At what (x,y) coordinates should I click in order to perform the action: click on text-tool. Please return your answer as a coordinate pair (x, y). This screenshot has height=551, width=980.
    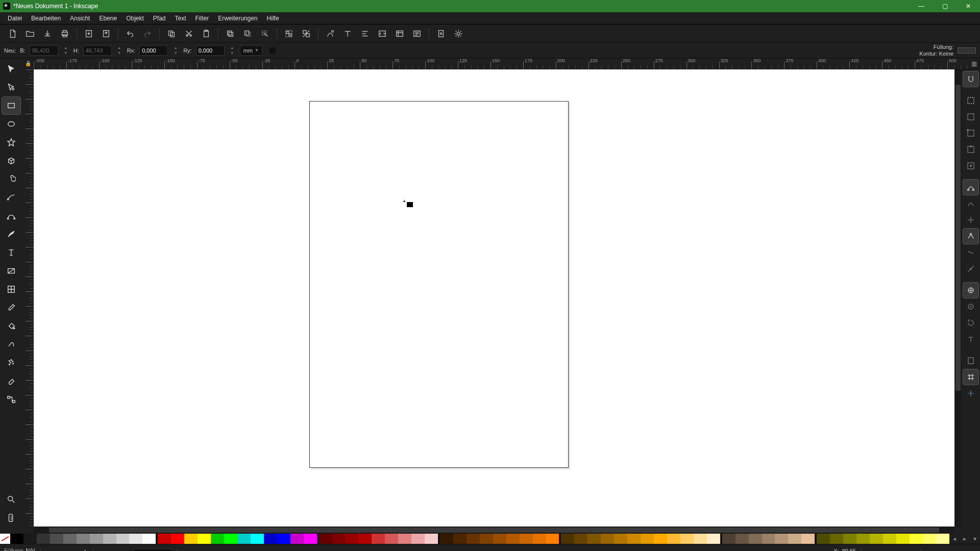
    Looking at the image, I should click on (11, 253).